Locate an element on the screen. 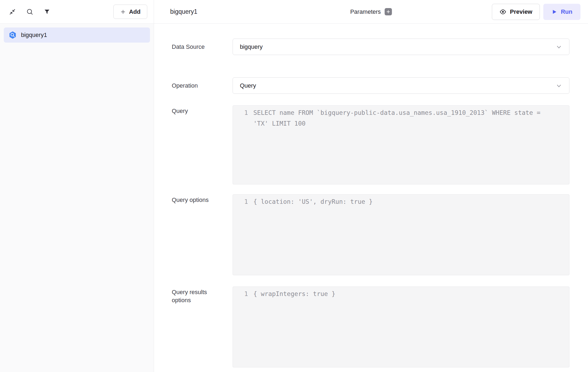  header-actions: Preview Run is located at coordinates (536, 12).